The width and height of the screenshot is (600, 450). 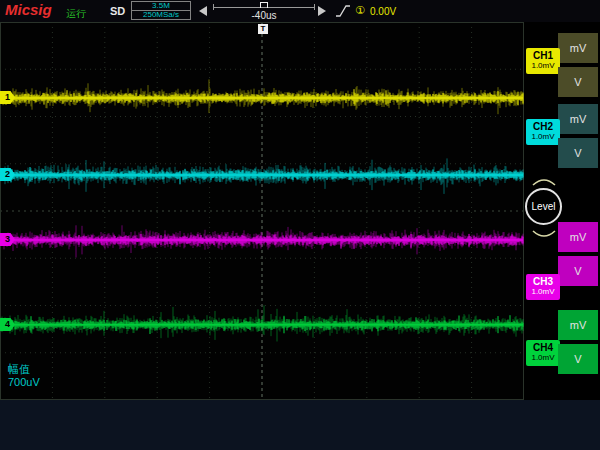 I want to click on trigger-time-flag: T, so click(x=263, y=29).